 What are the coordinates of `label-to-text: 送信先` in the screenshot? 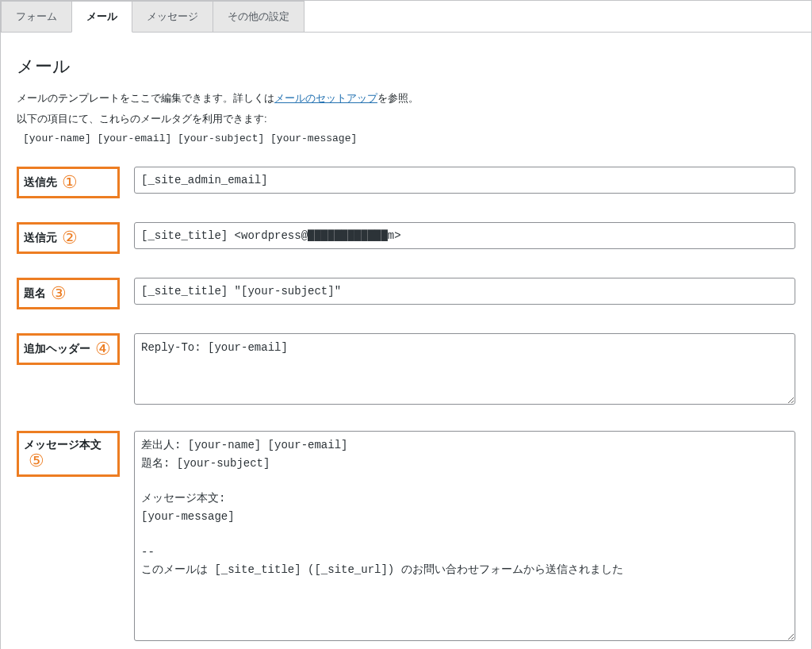 It's located at (40, 182).